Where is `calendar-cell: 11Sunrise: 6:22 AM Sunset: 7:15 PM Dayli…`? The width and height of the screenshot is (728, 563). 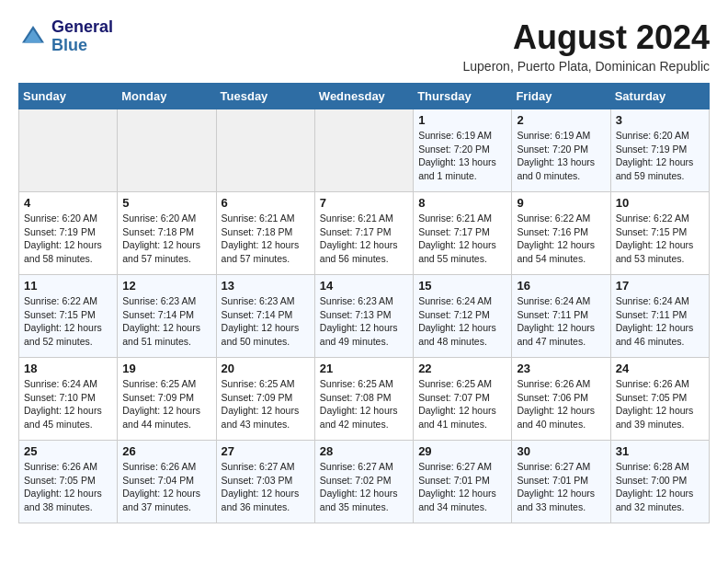
calendar-cell: 11Sunrise: 6:22 AM Sunset: 7:15 PM Dayli… is located at coordinates (68, 316).